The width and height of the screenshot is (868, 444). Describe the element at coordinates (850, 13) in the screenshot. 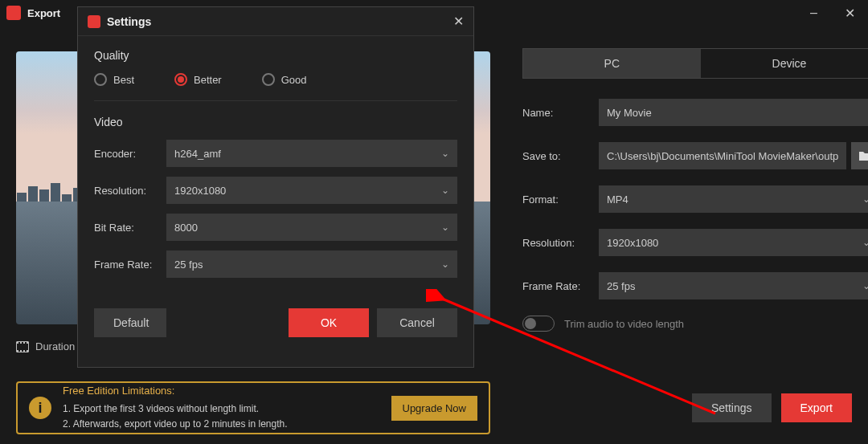

I see `close-button: ✕` at that location.